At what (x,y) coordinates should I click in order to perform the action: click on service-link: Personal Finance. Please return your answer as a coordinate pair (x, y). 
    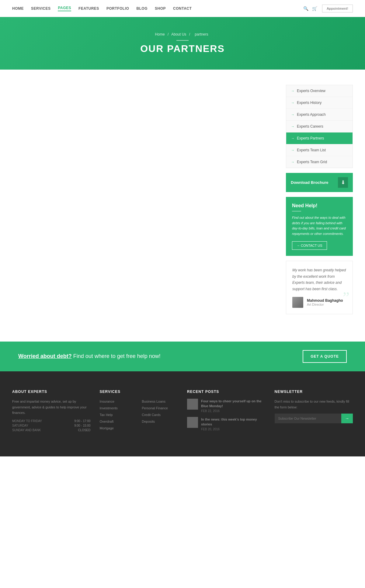
    Looking at the image, I should click on (155, 408).